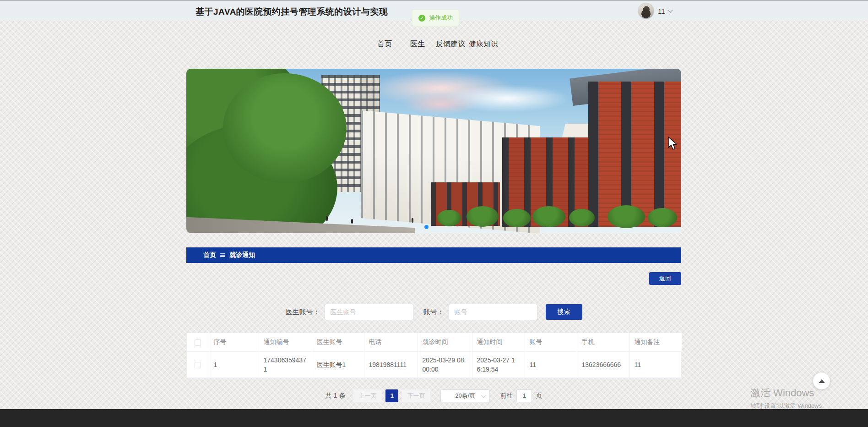  I want to click on windows-activation-watermark: 激活 Windows 转到“设置”以激活 Windows。, so click(789, 398).